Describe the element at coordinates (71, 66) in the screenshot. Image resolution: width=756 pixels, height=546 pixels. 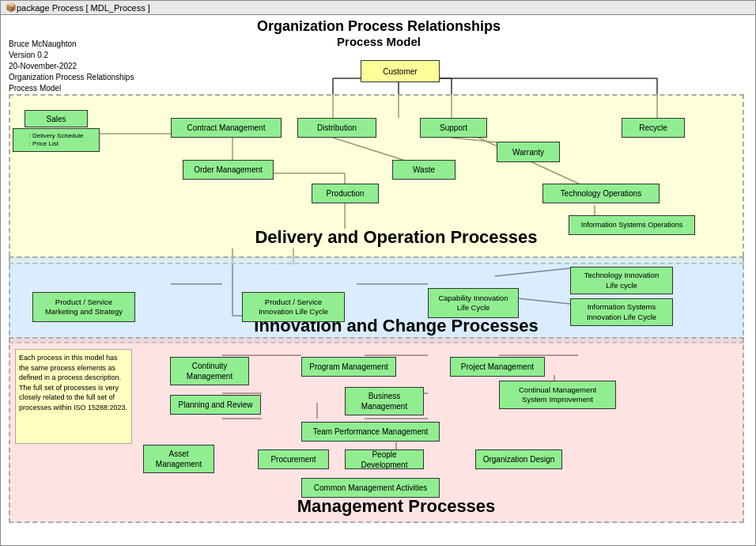
I see `info-box: Bruce McNaughton Version 0.2 20-November…` at that location.